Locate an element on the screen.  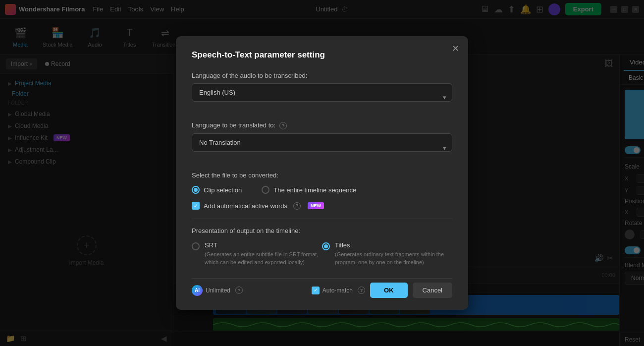
clip-selection-label: Clip selection is located at coordinates (223, 190).